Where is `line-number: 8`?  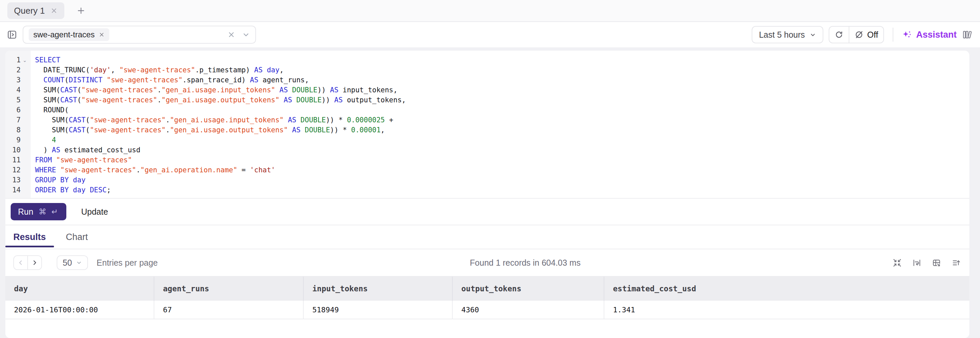
line-number: 8 is located at coordinates (18, 130).